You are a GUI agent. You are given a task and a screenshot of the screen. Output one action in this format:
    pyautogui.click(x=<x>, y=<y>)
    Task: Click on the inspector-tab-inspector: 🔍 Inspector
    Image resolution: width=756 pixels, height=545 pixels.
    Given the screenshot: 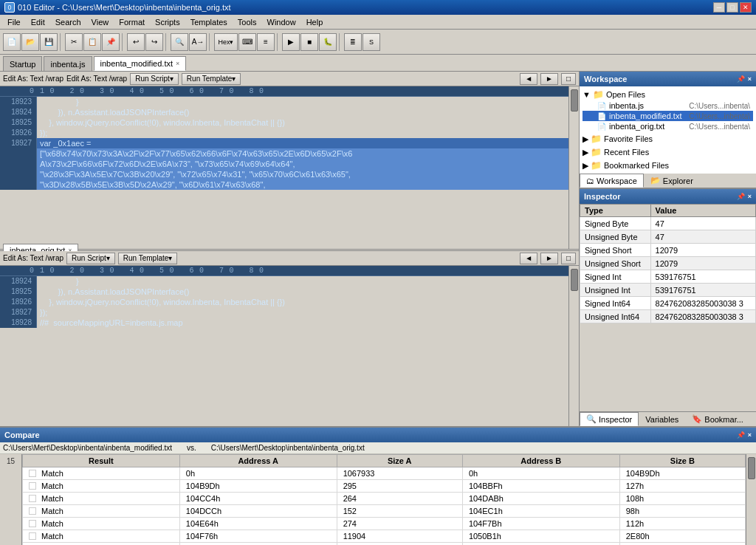 What is the action you would take?
    pyautogui.click(x=609, y=419)
    